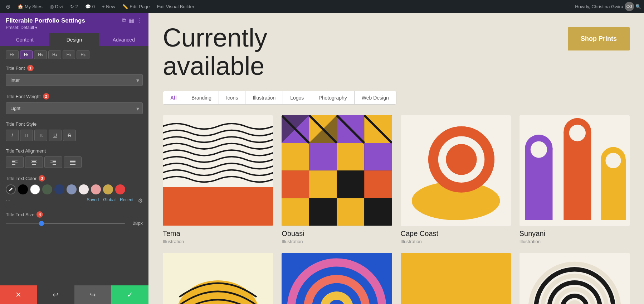  What do you see at coordinates (36, 28) in the screenshot?
I see `chevron-down-icon: ▾` at bounding box center [36, 28].